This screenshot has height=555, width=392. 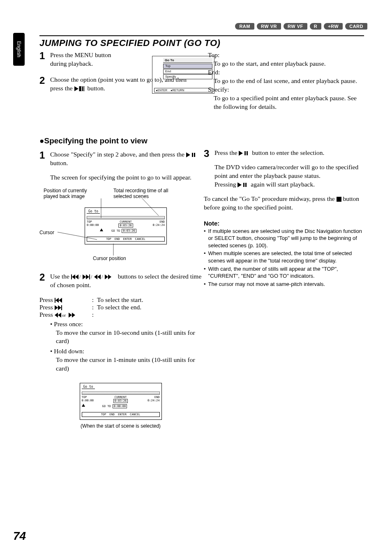 I want to click on goto-osd-title: Go to, so click(x=93, y=212).